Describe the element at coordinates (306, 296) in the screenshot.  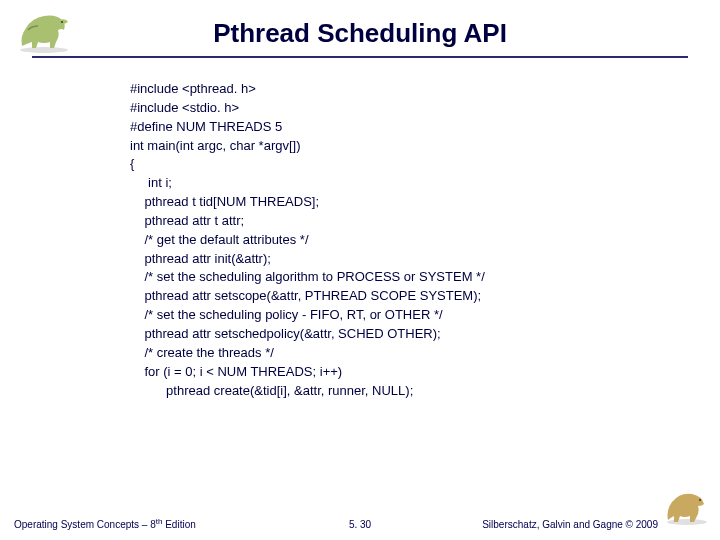
I see `code-line: pthread attr setscope(&attr, PTHREAD SCO…` at that location.